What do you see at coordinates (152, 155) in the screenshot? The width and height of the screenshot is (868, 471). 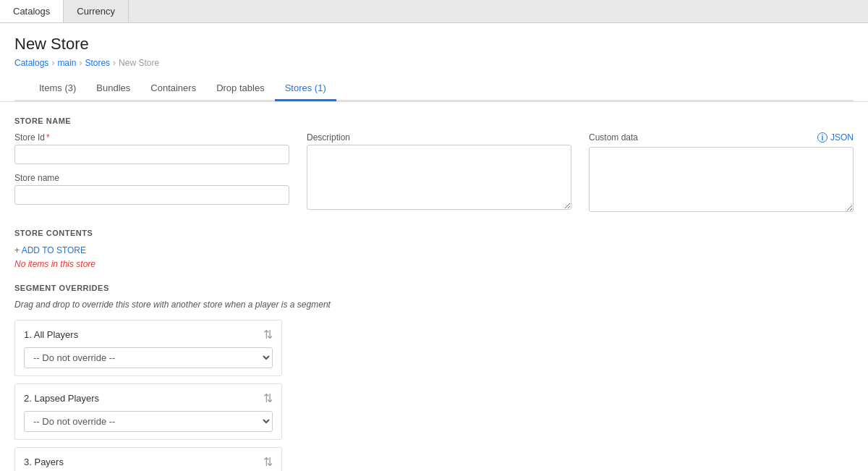 I see `store-id-input` at bounding box center [152, 155].